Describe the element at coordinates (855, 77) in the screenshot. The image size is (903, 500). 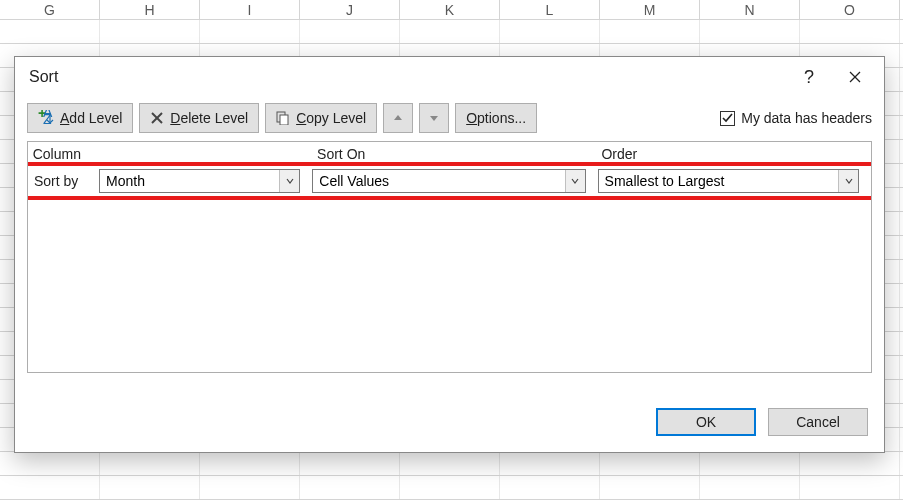
I see `close-icon` at that location.